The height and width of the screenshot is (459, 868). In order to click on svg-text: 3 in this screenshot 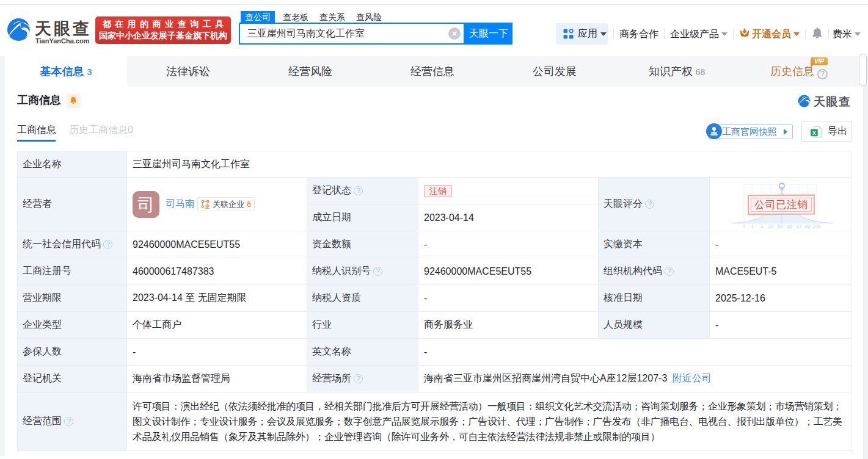, I will do `click(762, 226)`.